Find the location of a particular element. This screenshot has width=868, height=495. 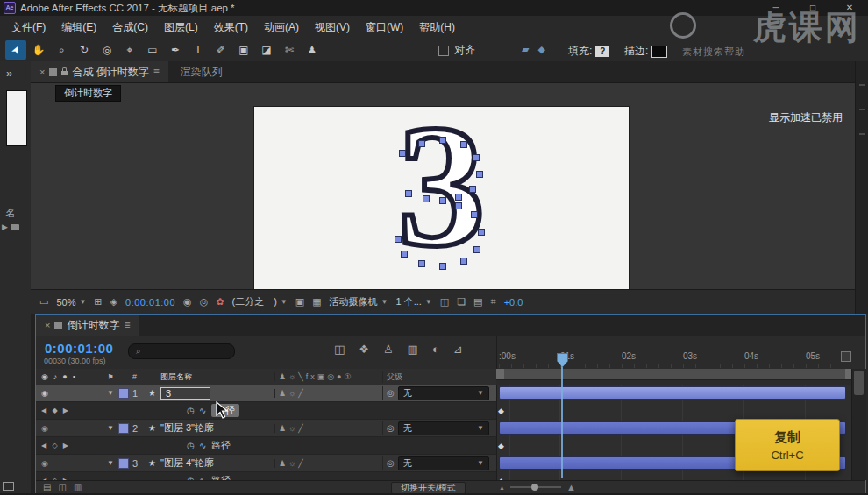

timeline-tab: × 倒计时数字 ≡ is located at coordinates (88, 325).